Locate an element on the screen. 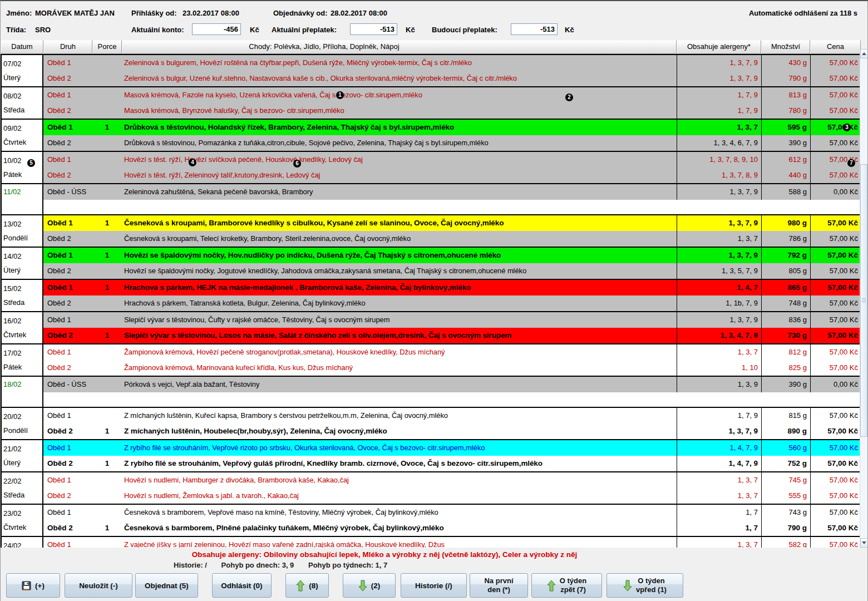  table-scrollbar is located at coordinates (864, 298).